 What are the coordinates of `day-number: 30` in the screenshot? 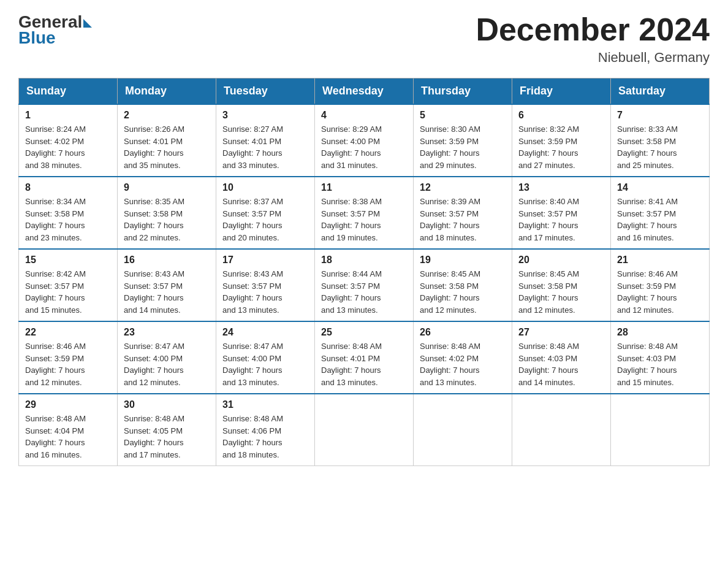 It's located at (167, 405).